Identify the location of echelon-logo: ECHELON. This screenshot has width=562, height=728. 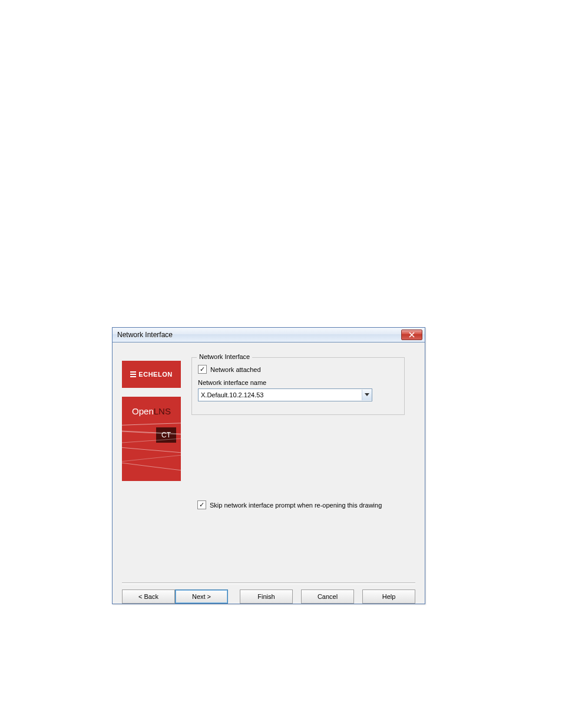
(151, 374).